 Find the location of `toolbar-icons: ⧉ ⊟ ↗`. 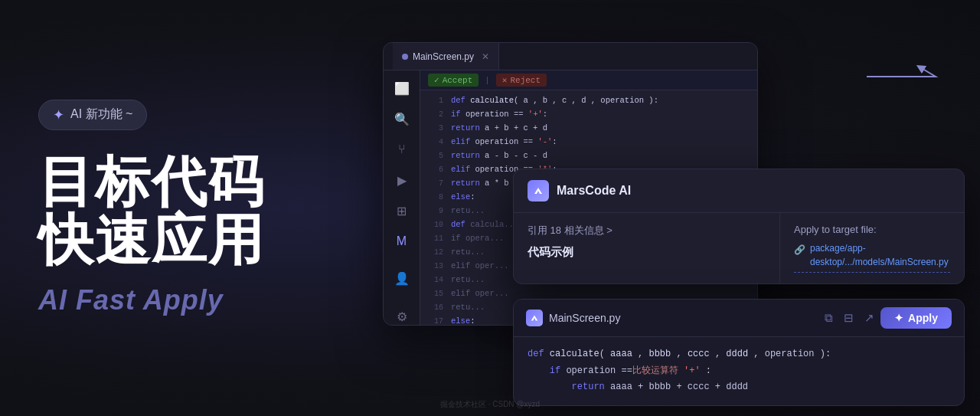

toolbar-icons: ⧉ ⊟ ↗ is located at coordinates (850, 318).